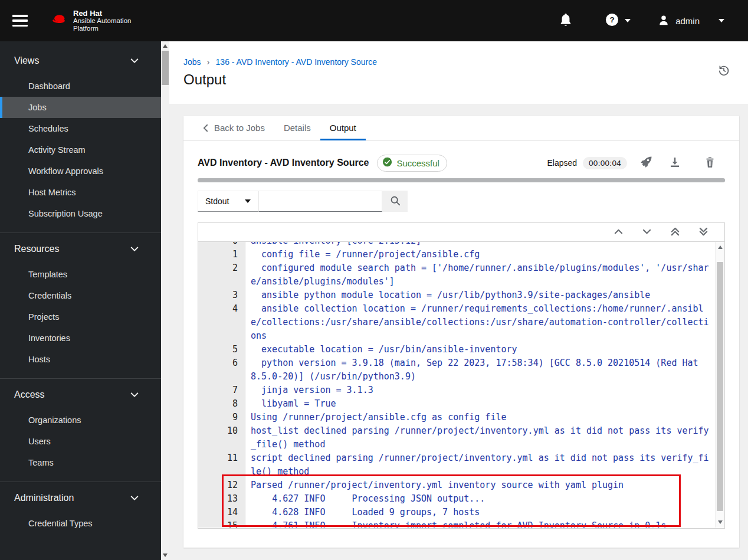 This screenshot has width=748, height=560. I want to click on log-scrollbar-thumb, so click(720, 387).